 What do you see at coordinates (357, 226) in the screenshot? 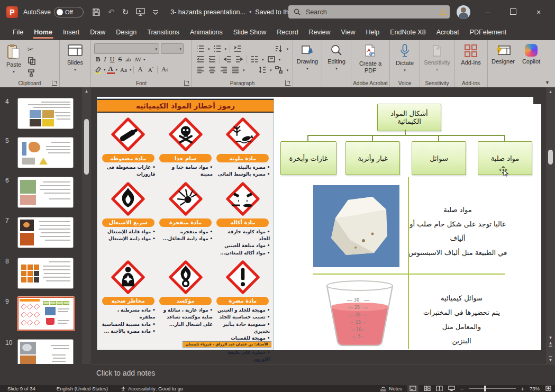
I see `solid-material-rock-image` at bounding box center [357, 226].